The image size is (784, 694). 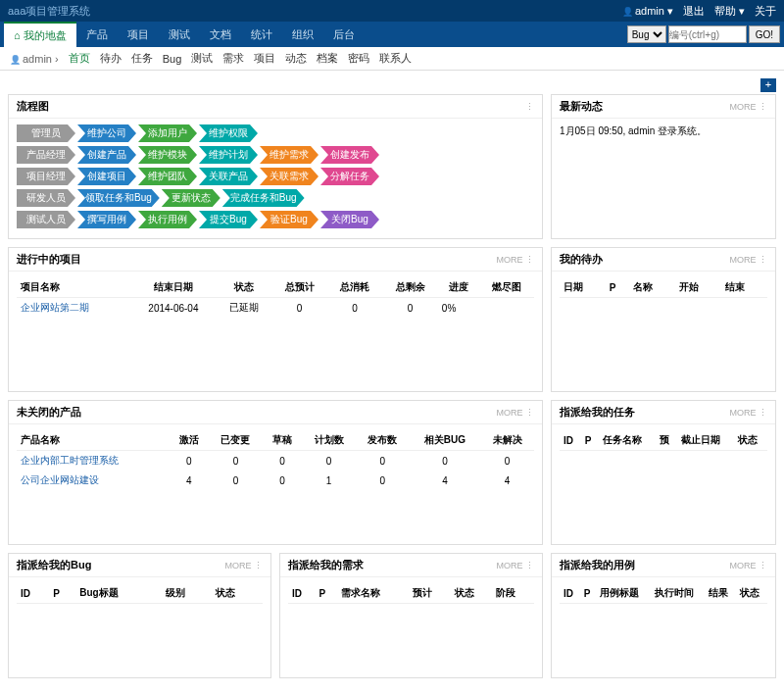 I want to click on tab-stat: 统计, so click(x=262, y=35).